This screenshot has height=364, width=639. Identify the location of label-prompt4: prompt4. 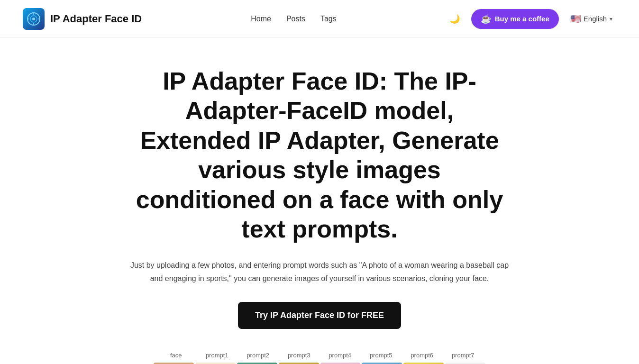
(340, 355).